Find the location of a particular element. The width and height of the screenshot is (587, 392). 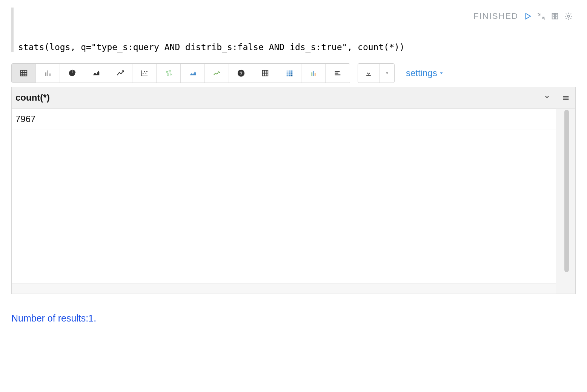

results-count-text: Number of results:1. is located at coordinates (294, 318).